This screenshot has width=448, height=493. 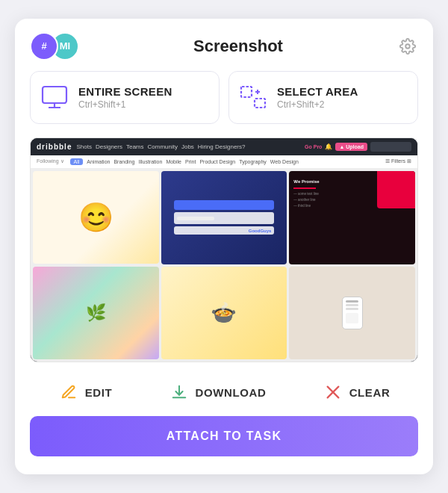 What do you see at coordinates (260, 231) in the screenshot?
I see `goodguys-label: GoodGuys` at bounding box center [260, 231].